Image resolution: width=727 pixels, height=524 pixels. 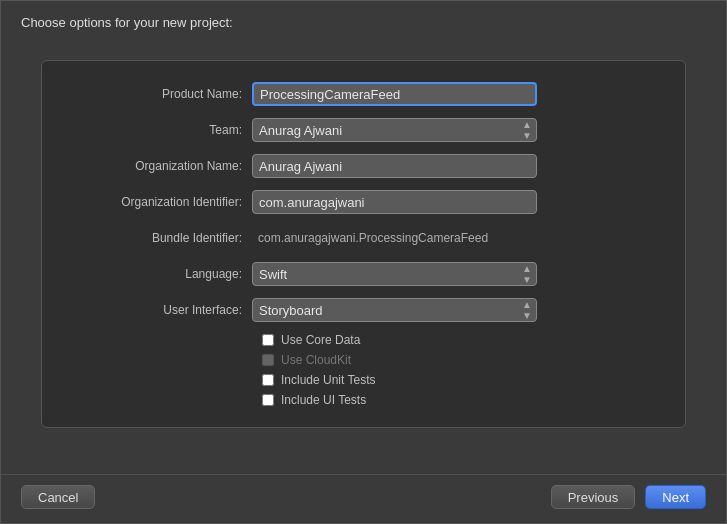 What do you see at coordinates (628, 497) in the screenshot?
I see `footer-right: Previous Next` at bounding box center [628, 497].